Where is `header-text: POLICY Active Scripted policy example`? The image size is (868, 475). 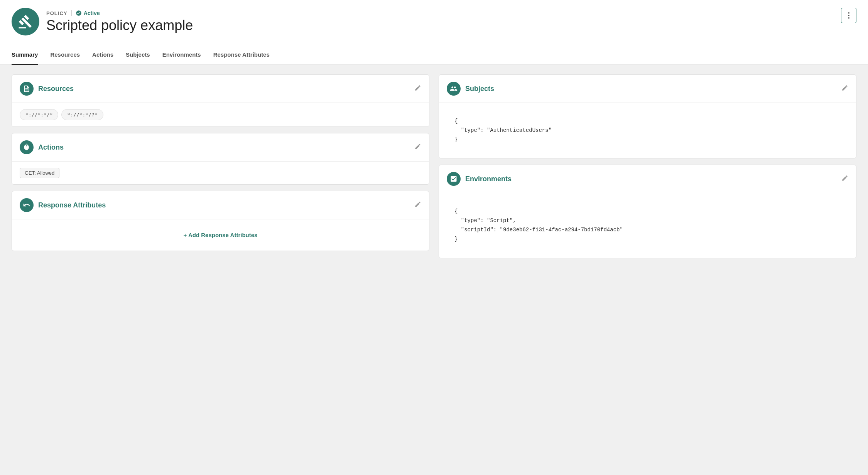
header-text: POLICY Active Scripted policy example is located at coordinates (120, 22).